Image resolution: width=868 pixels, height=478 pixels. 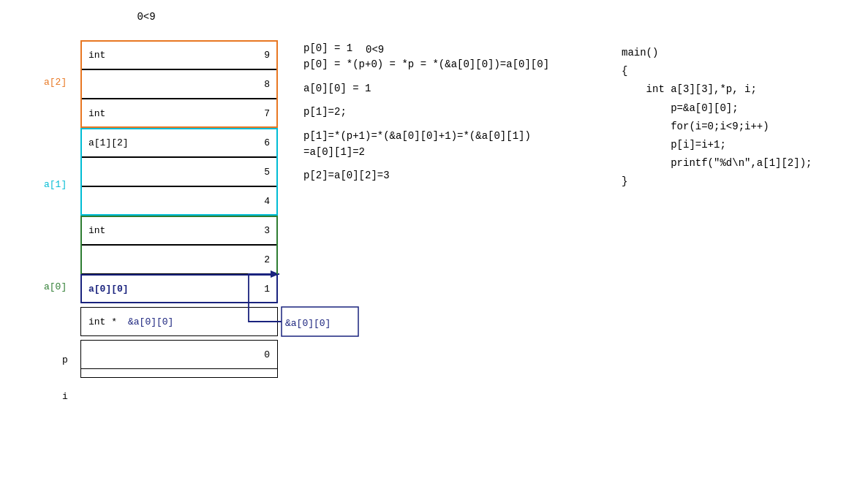 I want to click on label-i: i, so click(x=65, y=396).